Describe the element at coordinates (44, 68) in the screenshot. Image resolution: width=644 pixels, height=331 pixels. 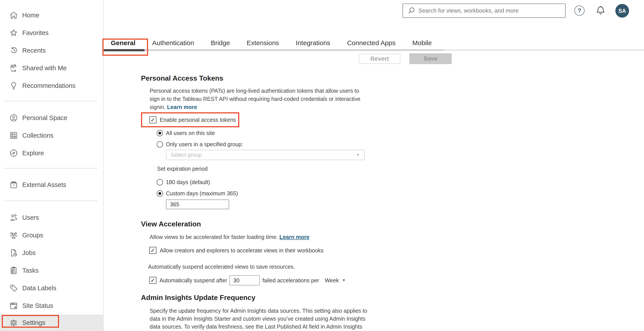
I see `sidebar-item-label: Shared with Me` at that location.